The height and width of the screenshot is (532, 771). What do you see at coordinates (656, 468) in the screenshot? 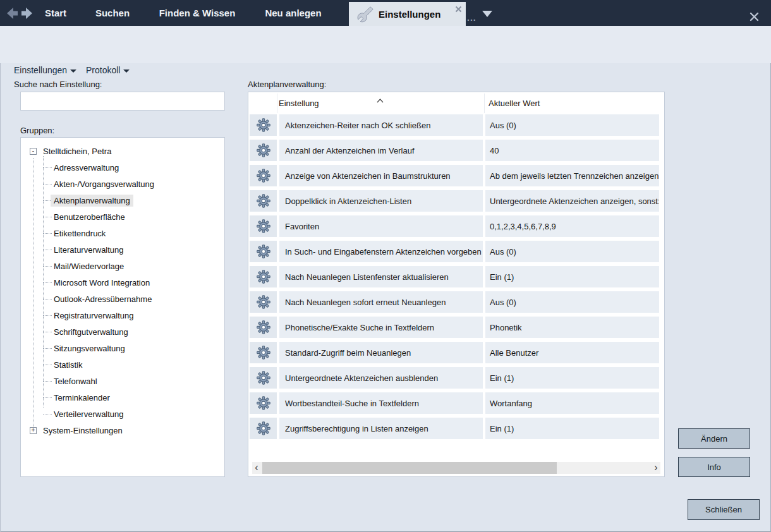
I see `scroll-right-icon: ›` at bounding box center [656, 468].